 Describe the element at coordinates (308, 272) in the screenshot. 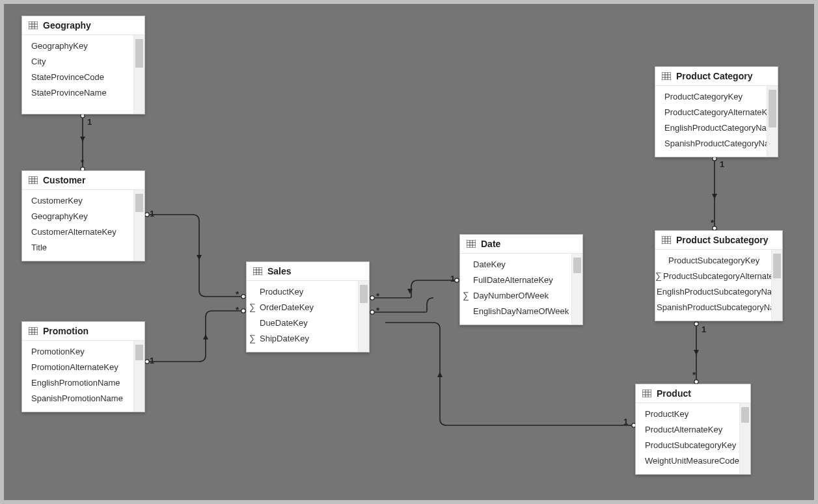

I see `table-header: Sales` at that location.